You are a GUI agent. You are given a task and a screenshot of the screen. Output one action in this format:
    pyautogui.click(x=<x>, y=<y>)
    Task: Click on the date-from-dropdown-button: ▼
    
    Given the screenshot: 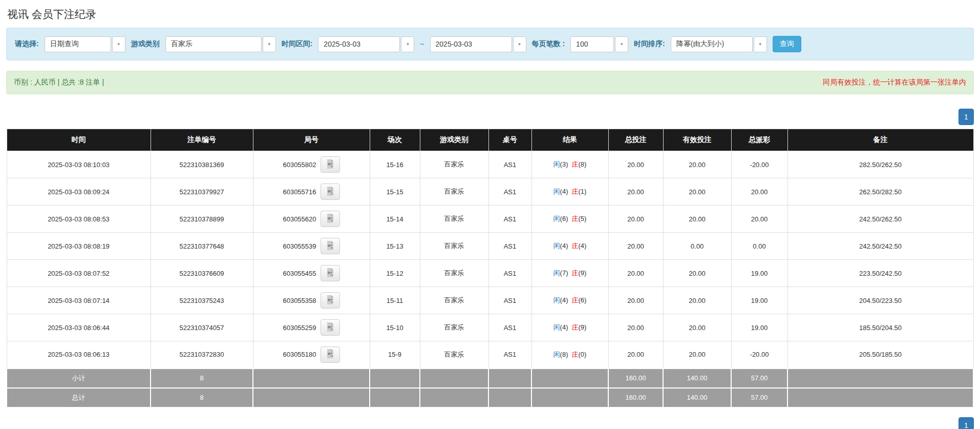 What is the action you would take?
    pyautogui.click(x=408, y=44)
    